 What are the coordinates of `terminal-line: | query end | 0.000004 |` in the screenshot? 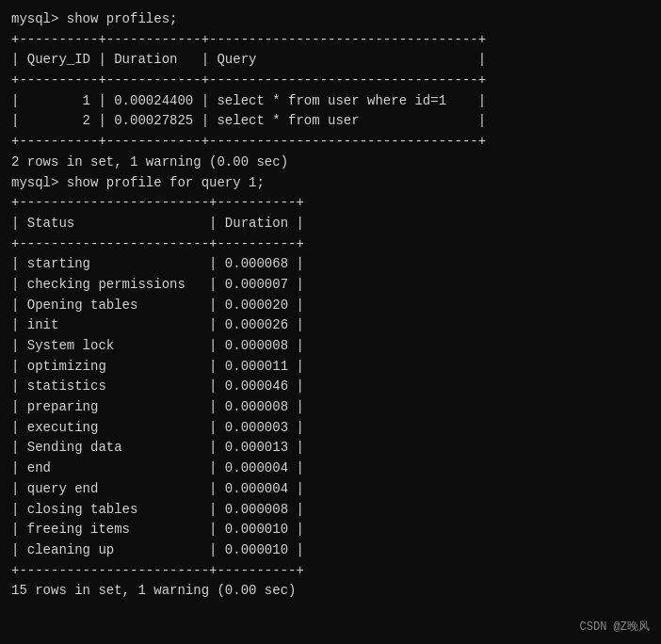 It's located at (330, 490).